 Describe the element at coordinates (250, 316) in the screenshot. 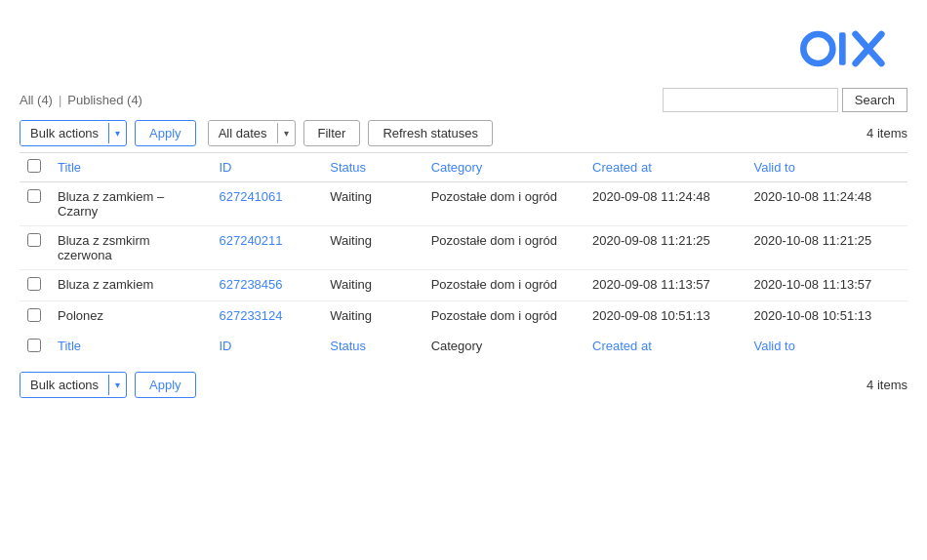

I see `row-id-link: 627233124` at that location.